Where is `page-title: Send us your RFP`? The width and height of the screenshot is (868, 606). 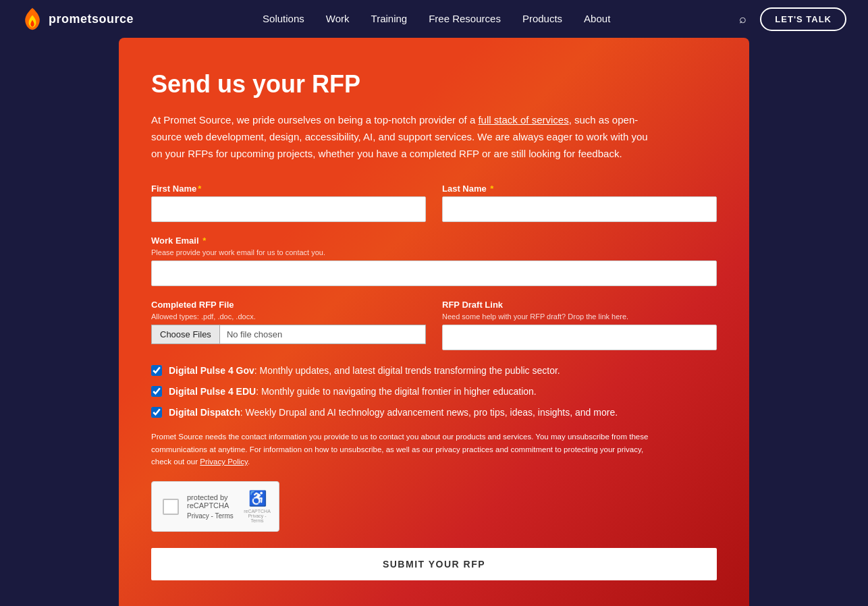
page-title: Send us your RFP is located at coordinates (434, 84).